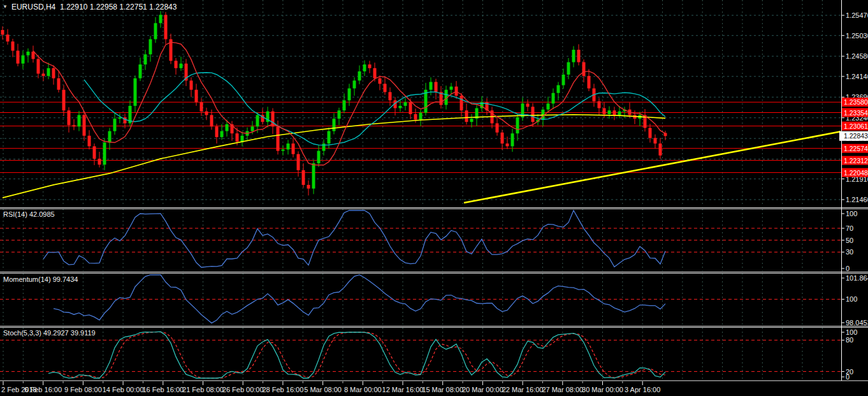  Describe the element at coordinates (855, 113) in the screenshot. I see `level-price-badge: 1.23354` at that location.